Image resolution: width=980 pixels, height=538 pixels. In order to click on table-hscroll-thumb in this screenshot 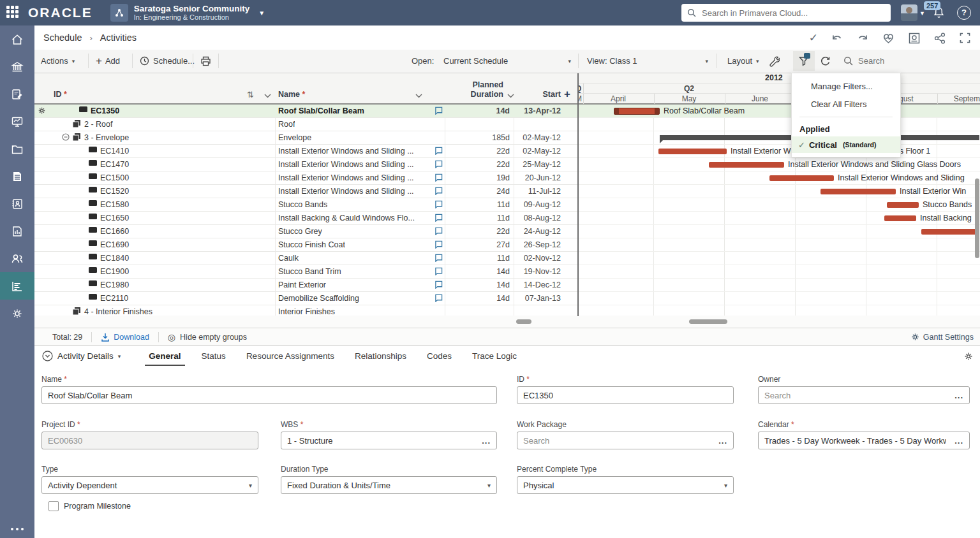, I will do `click(524, 321)`.